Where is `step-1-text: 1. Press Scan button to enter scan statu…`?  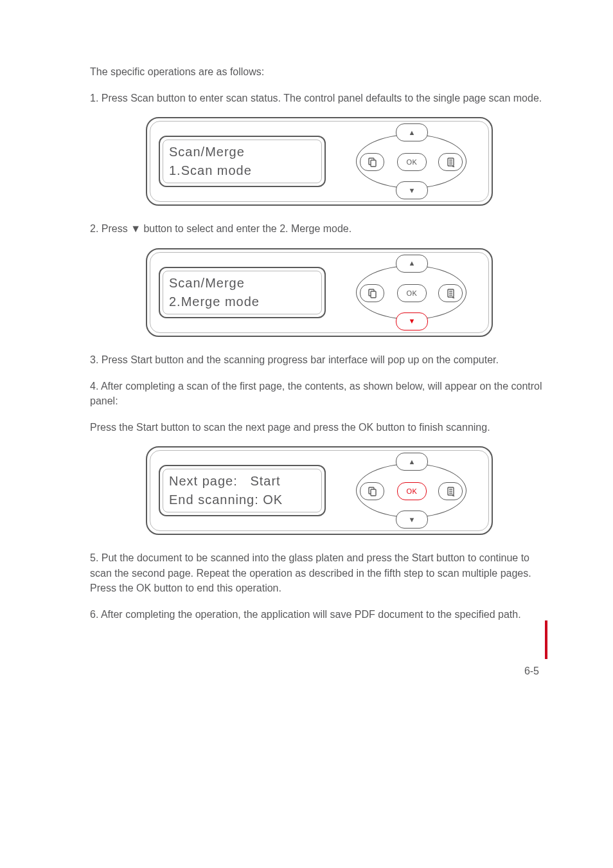 step-1-text: 1. Press Scan button to enter scan statu… is located at coordinates (319, 98).